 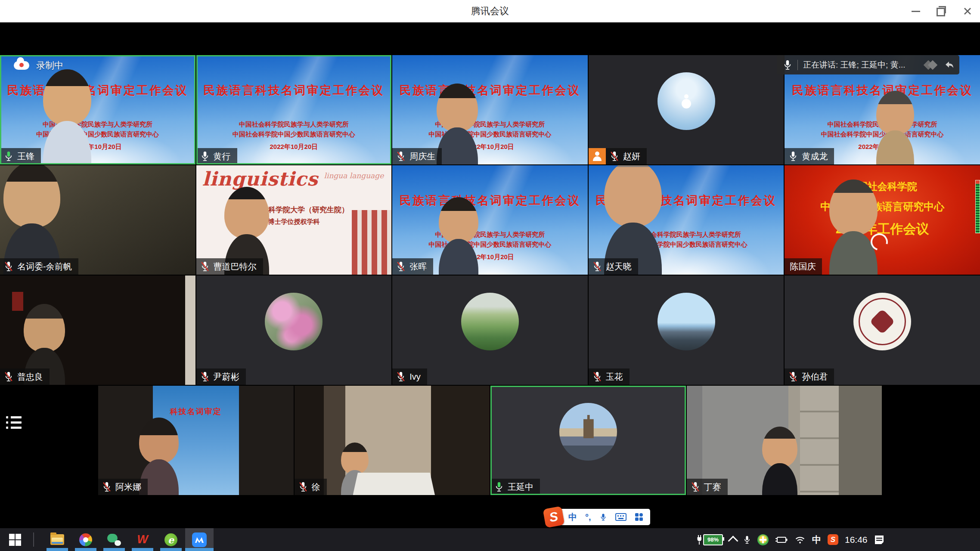 What do you see at coordinates (573, 517) in the screenshot?
I see `ime-language-toggle: 中` at bounding box center [573, 517].